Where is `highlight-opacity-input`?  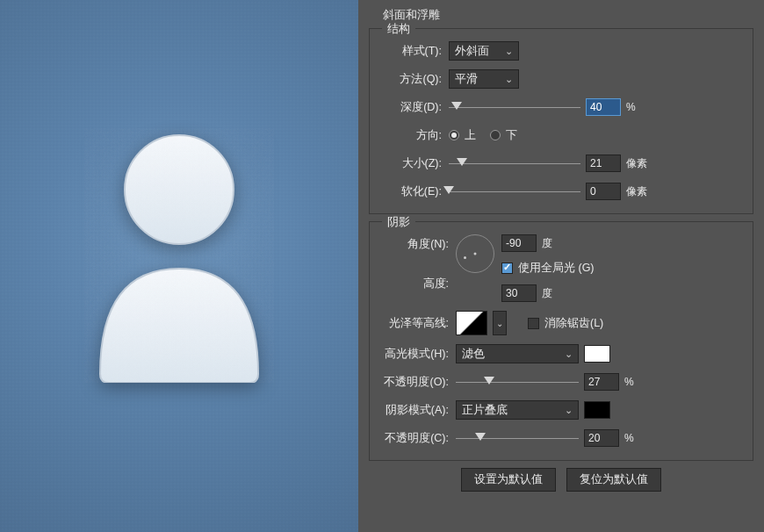
highlight-opacity-input is located at coordinates (602, 382).